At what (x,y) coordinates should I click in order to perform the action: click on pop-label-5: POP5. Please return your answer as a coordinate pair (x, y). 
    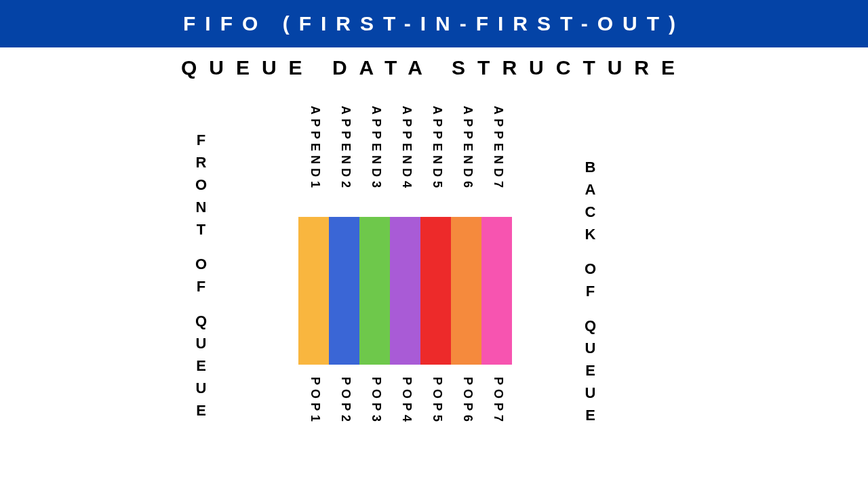
    Looking at the image, I should click on (437, 401).